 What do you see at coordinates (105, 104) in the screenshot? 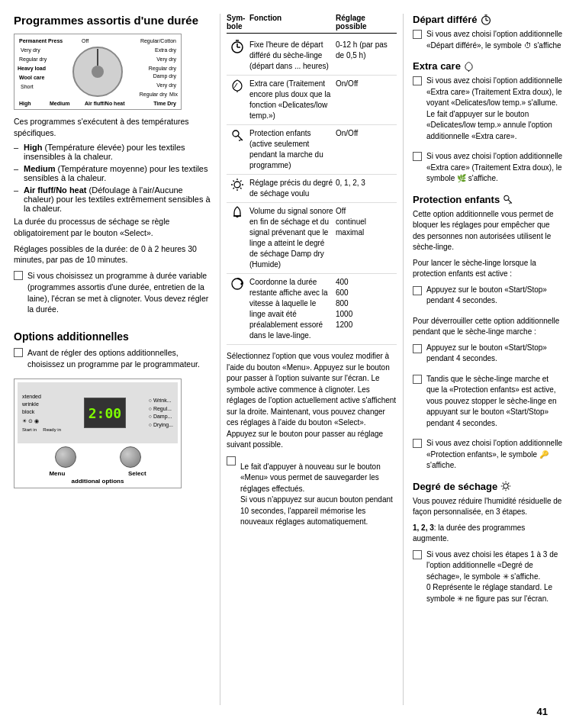
I see `dial-label-air: Air fluff/No heat` at bounding box center [105, 104].